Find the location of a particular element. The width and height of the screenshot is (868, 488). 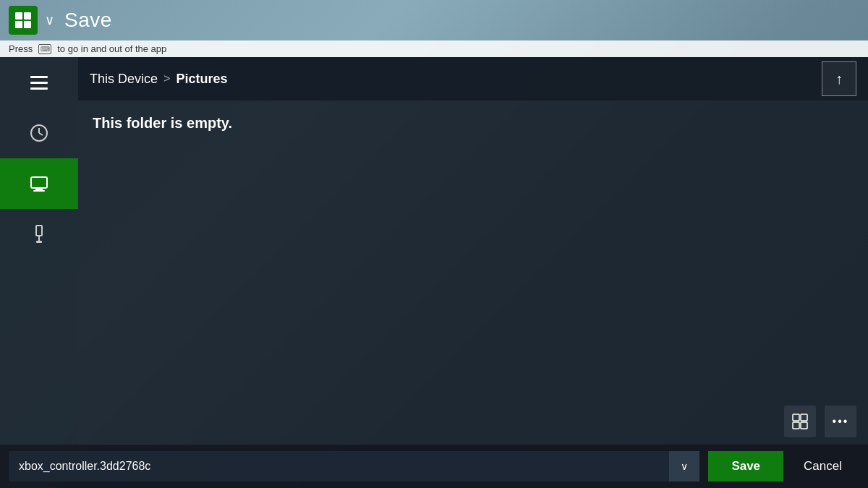

empty-folder-message: This folder is empty. is located at coordinates (162, 123).